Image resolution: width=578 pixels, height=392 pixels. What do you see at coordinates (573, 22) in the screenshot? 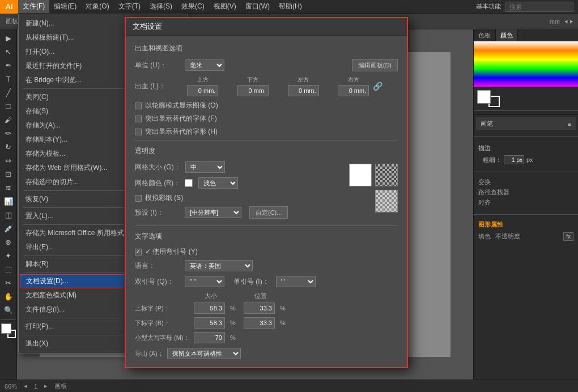
I see `navigate-next: ▸` at bounding box center [573, 22].